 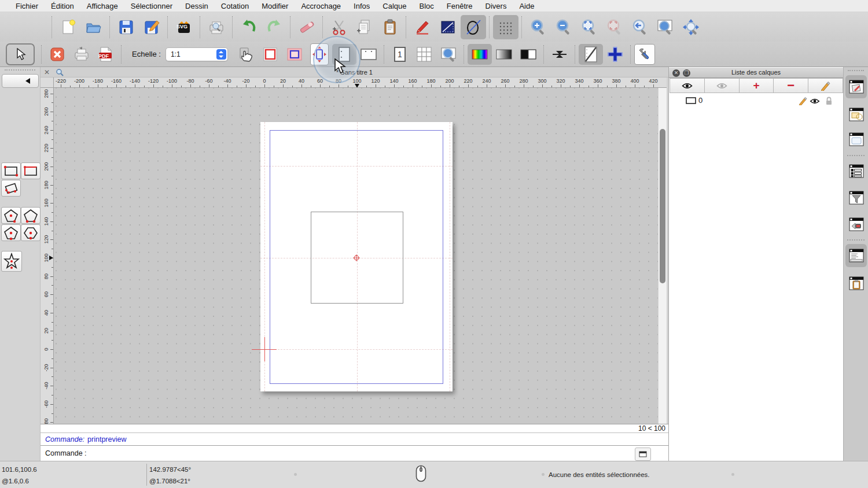 What do you see at coordinates (344, 54) in the screenshot?
I see `page-portrait-button` at bounding box center [344, 54].